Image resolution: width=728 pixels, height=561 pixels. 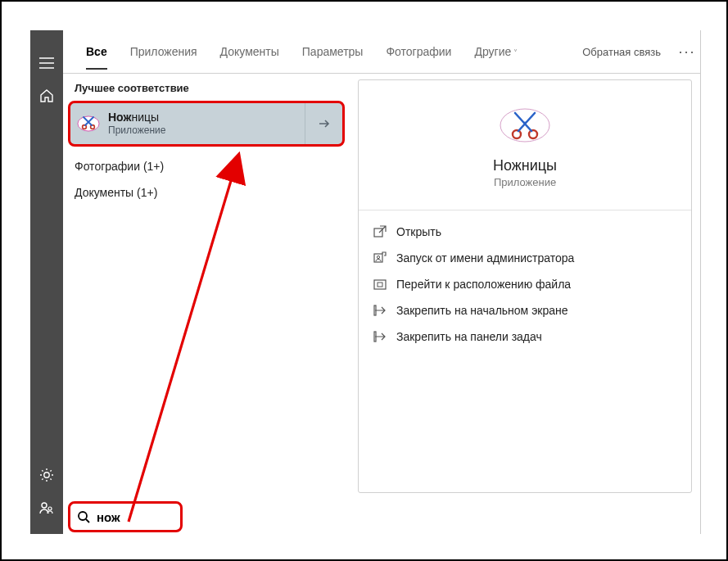 What do you see at coordinates (525, 165) in the screenshot?
I see `details-title: Ножницы` at bounding box center [525, 165].